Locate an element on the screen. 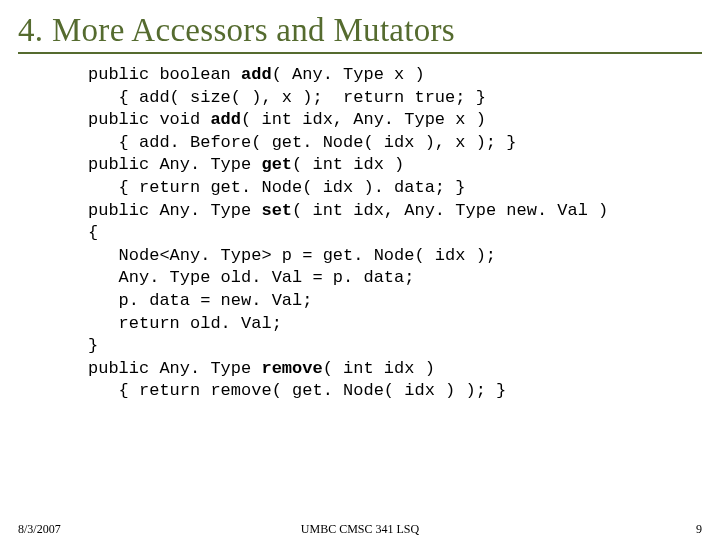 The height and width of the screenshot is (540, 720). code-line-1a: public boolean is located at coordinates (164, 74).